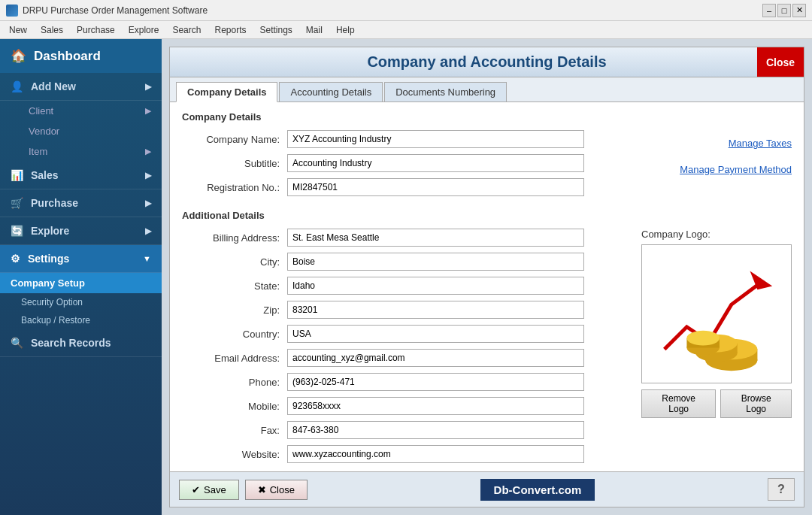 The height and width of the screenshot is (515, 812). What do you see at coordinates (81, 203) in the screenshot?
I see `sidebar-item-purchase: 🛒 Purchase ▶` at bounding box center [81, 203].